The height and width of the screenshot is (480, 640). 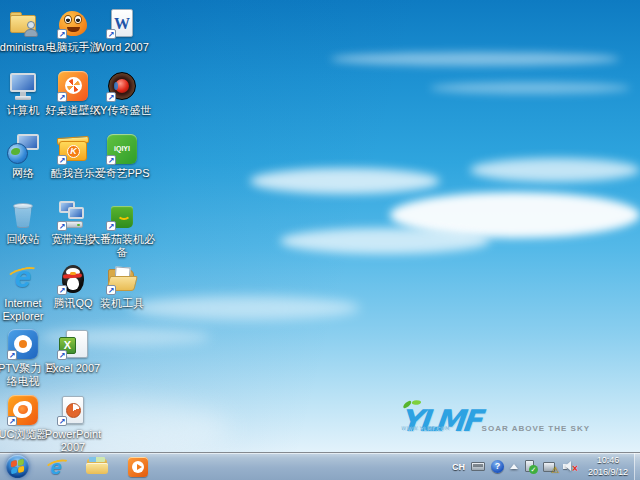 I want to click on check-badge-icon: ✓, so click(x=534, y=470).